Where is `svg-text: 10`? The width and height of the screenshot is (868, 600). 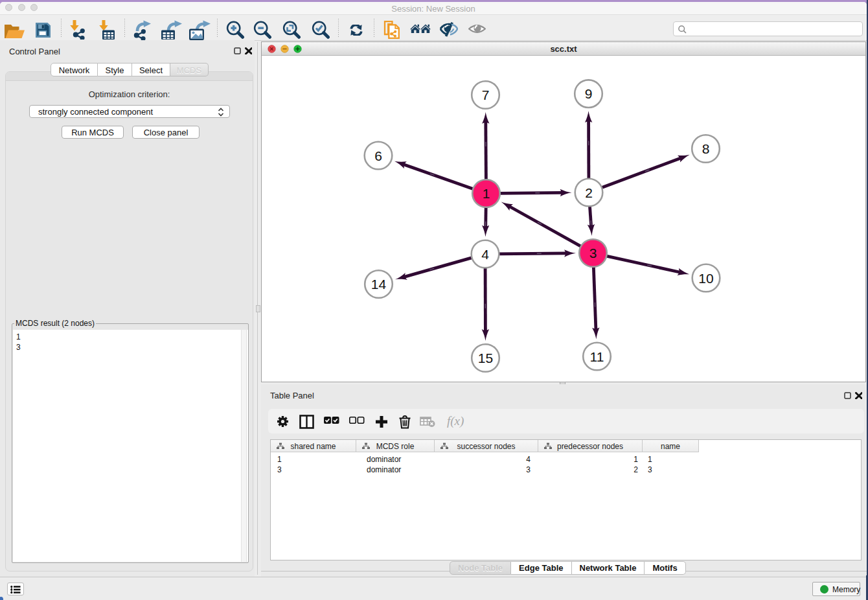 svg-text: 10 is located at coordinates (706, 279).